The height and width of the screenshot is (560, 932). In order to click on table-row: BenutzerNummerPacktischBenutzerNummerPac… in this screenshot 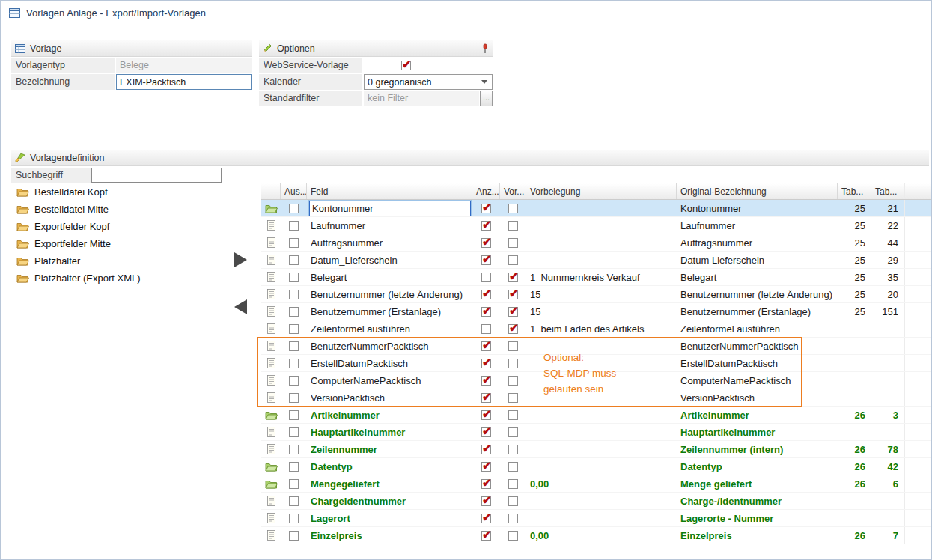, I will do `click(596, 346)`.